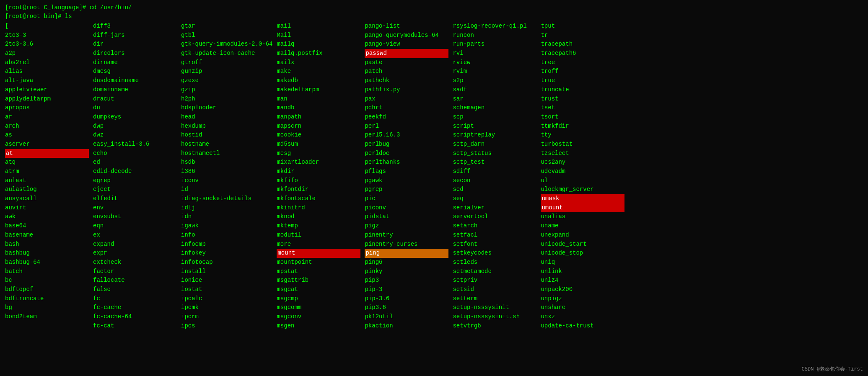 Image resolution: width=868 pixels, height=376 pixels. Describe the element at coordinates (227, 81) in the screenshot. I see `file-item: gzexe` at that location.